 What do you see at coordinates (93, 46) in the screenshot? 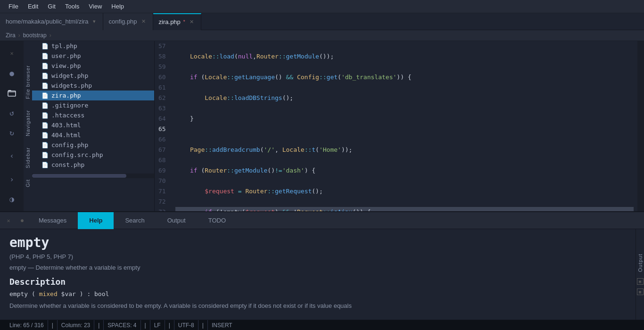
I see `file-tpl: 📄 tpl.php` at bounding box center [93, 46].